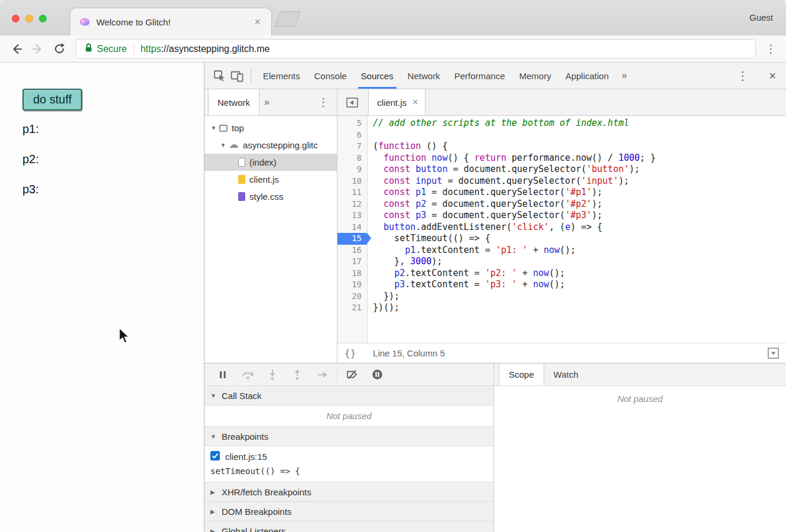  I want to click on minimize-window-button, so click(30, 19).